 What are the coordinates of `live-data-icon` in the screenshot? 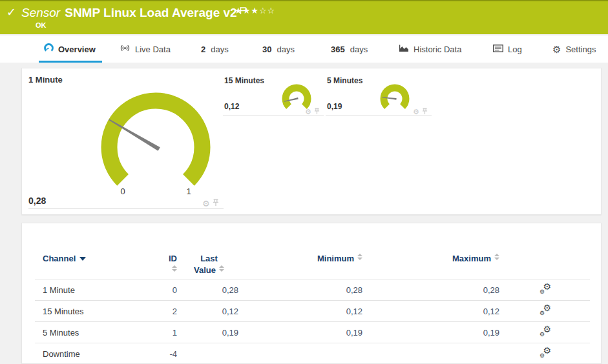 It's located at (125, 49).